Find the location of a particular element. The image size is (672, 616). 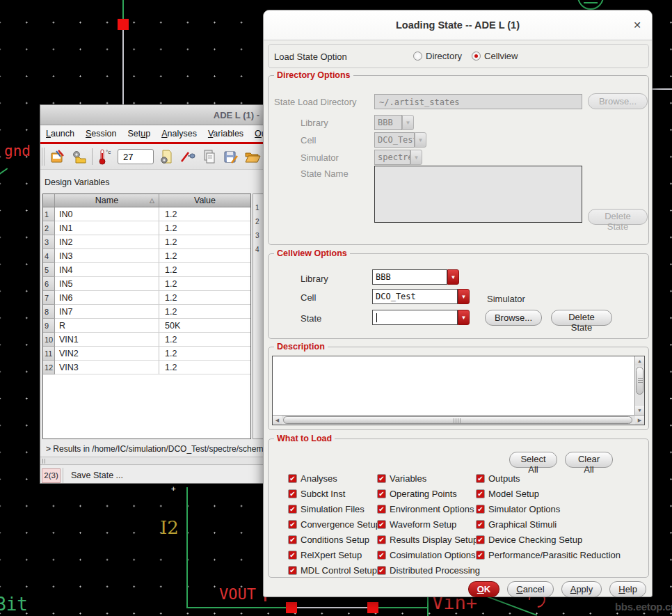

row-number: 2 is located at coordinates (49, 228).